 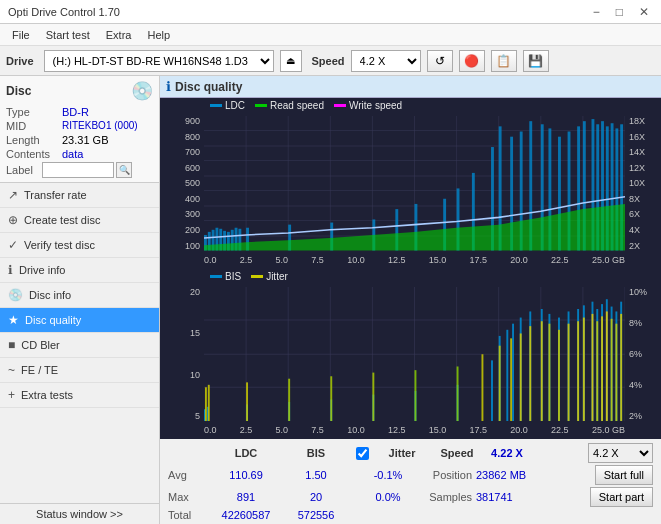 What do you see at coordinates (397, 260) in the screenshot?
I see `x-top-125: 12.5` at bounding box center [397, 260].